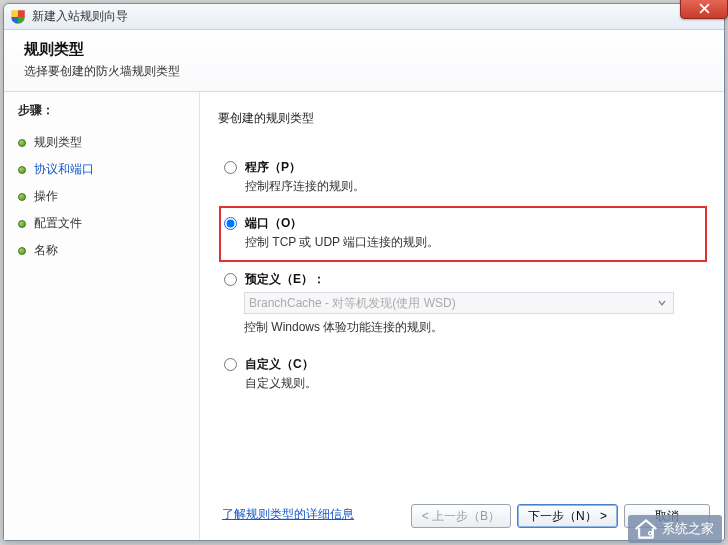  Describe the element at coordinates (108, 250) in the screenshot. I see `step-name: 名称` at that location.